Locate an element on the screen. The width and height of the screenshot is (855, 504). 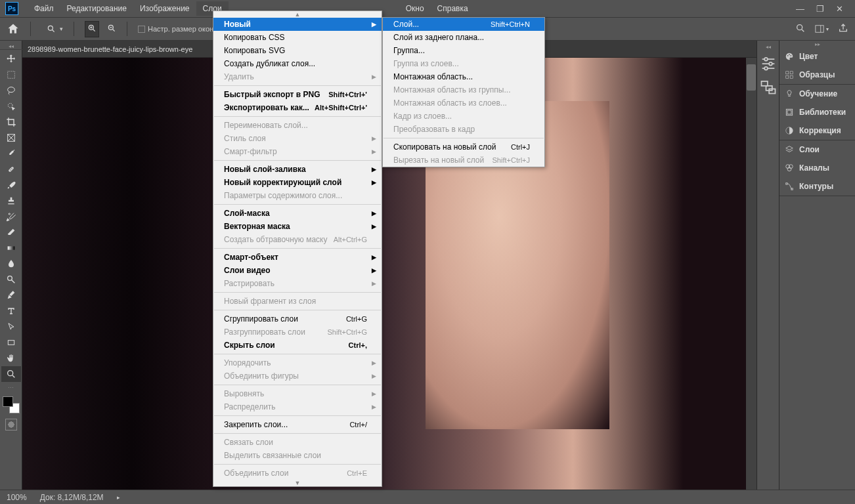
path-select-tool is located at coordinates (11, 327).